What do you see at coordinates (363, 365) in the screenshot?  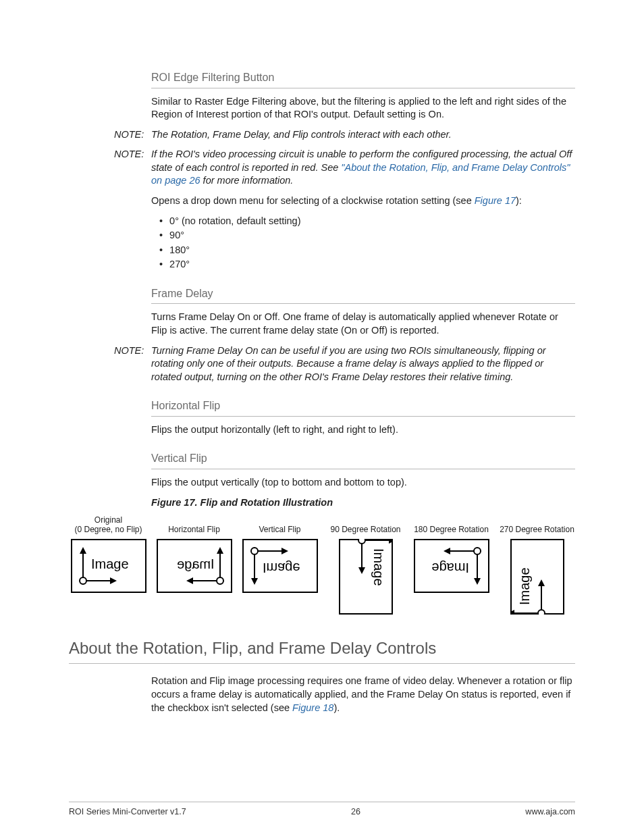 I see `note-body: Turning Frame Delay On can be useful if …` at bounding box center [363, 365].